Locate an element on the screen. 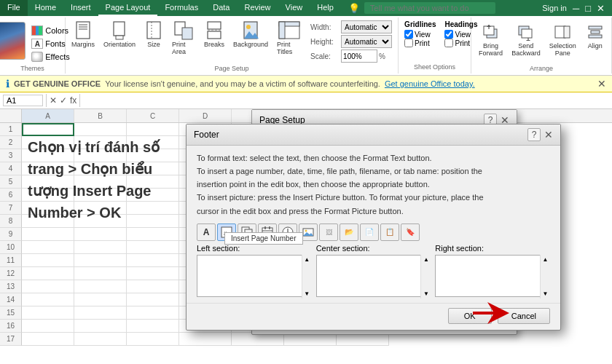 Image resolution: width=612 pixels, height=364 pixels. row-header: 13 is located at coordinates (11, 287).